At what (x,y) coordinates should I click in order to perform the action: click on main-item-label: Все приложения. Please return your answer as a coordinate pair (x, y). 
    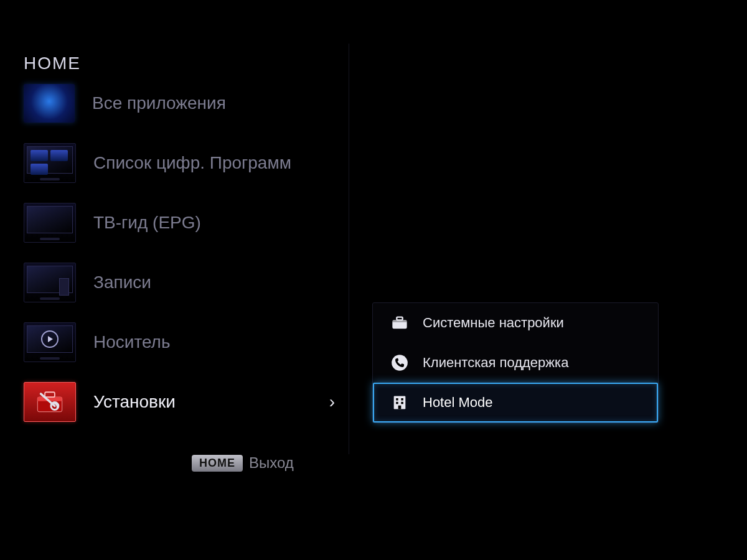
    Looking at the image, I should click on (220, 103).